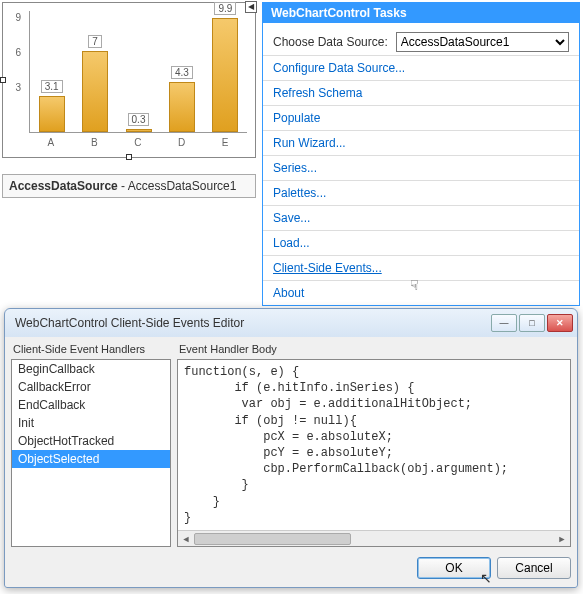 The image size is (583, 594). I want to click on ok-button: OK, so click(454, 568).